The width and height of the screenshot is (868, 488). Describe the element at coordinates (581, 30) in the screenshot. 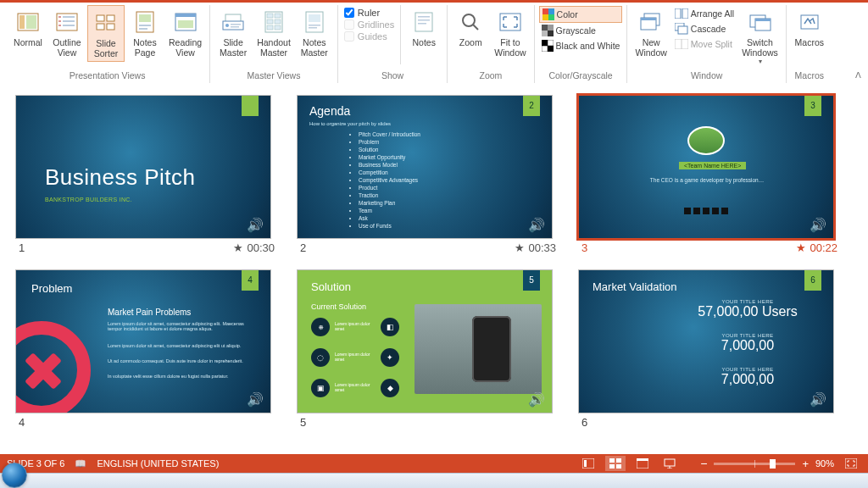

I see `grayscale-button: Grayscale` at that location.